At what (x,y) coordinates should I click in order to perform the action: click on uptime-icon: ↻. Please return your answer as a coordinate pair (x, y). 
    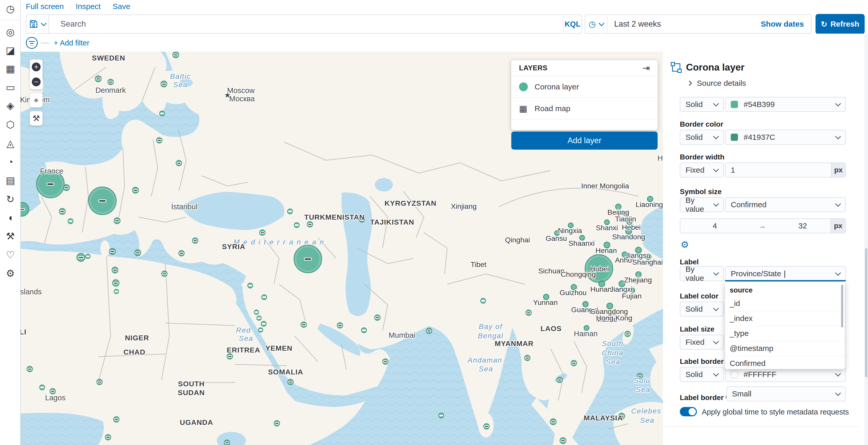
    Looking at the image, I should click on (10, 199).